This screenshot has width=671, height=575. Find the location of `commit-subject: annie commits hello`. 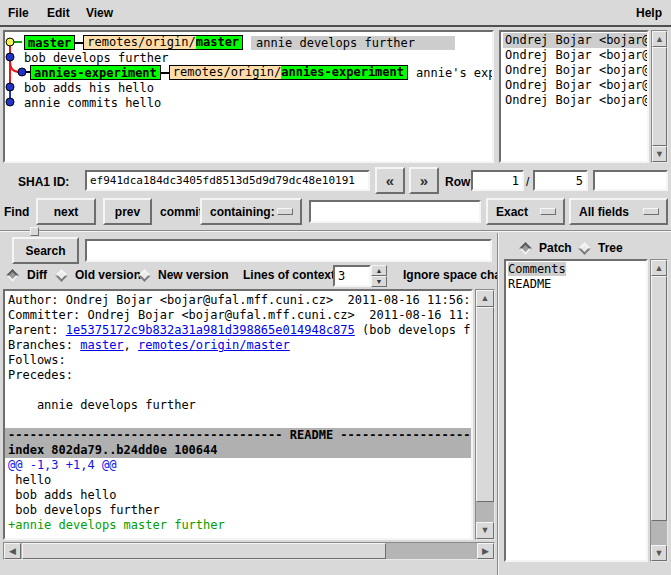

commit-subject: annie commits hello is located at coordinates (92, 103).